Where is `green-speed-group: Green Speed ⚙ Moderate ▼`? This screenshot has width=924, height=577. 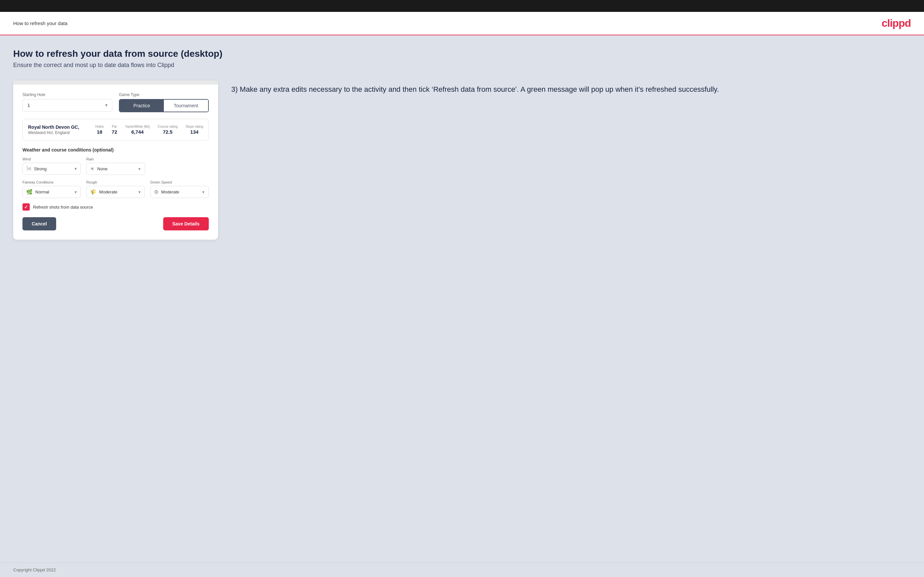
green-speed-group: Green Speed ⚙ Moderate ▼ is located at coordinates (179, 189).